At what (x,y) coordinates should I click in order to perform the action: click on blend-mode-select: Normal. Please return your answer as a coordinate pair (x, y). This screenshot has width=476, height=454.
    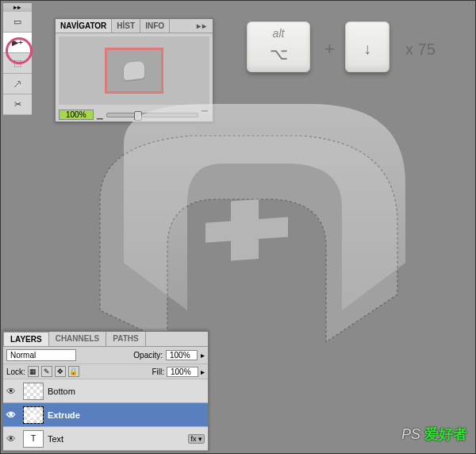
    Looking at the image, I should click on (41, 356).